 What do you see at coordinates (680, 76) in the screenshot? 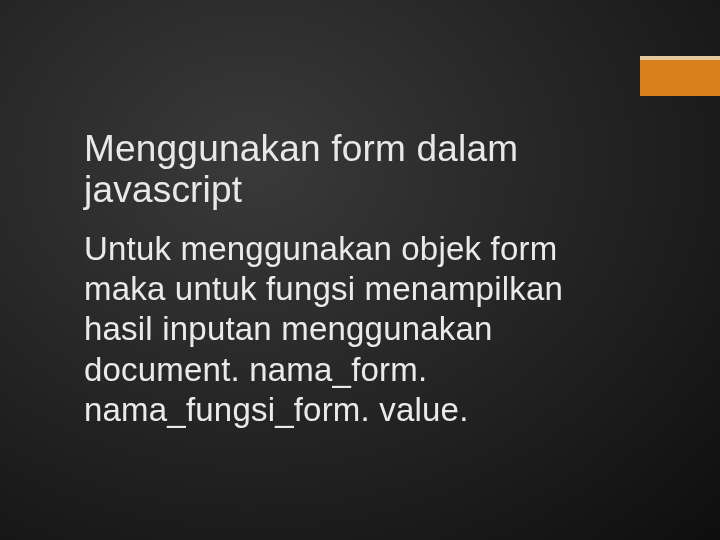
I see `accent-bar` at bounding box center [680, 76].